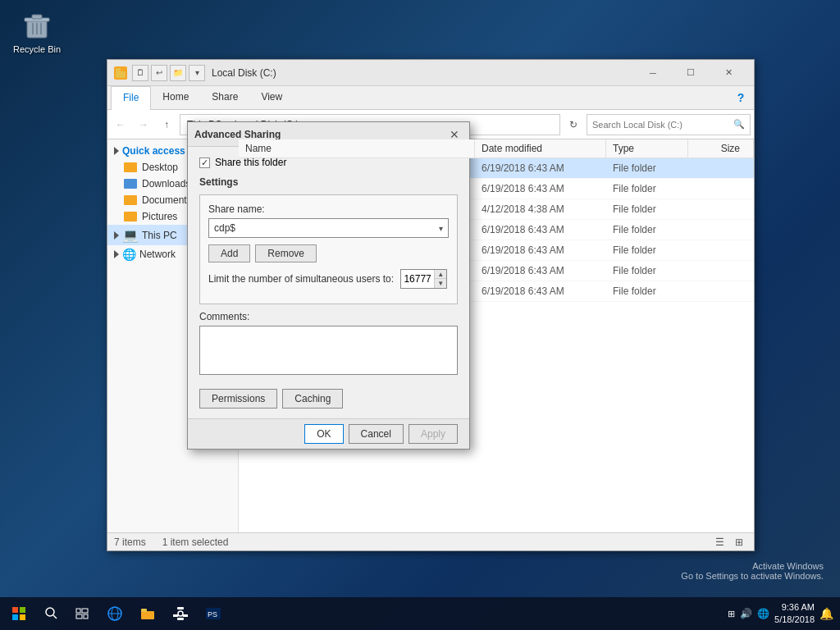 This screenshot has width=840, height=630. Describe the element at coordinates (176, 98) in the screenshot. I see `tab-home: Home` at that location.